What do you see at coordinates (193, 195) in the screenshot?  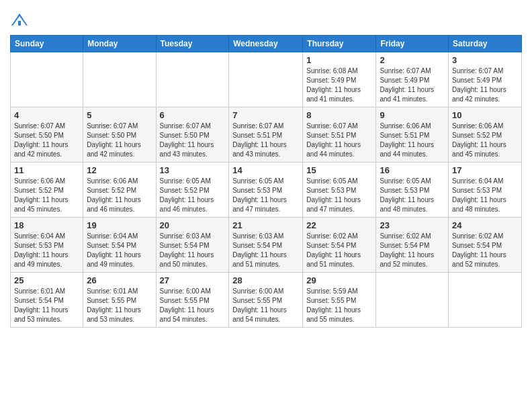 I see `day-info: Sunrise: 6:05 AM Sunset: 5:52 PM Dayligh…` at bounding box center [193, 195].